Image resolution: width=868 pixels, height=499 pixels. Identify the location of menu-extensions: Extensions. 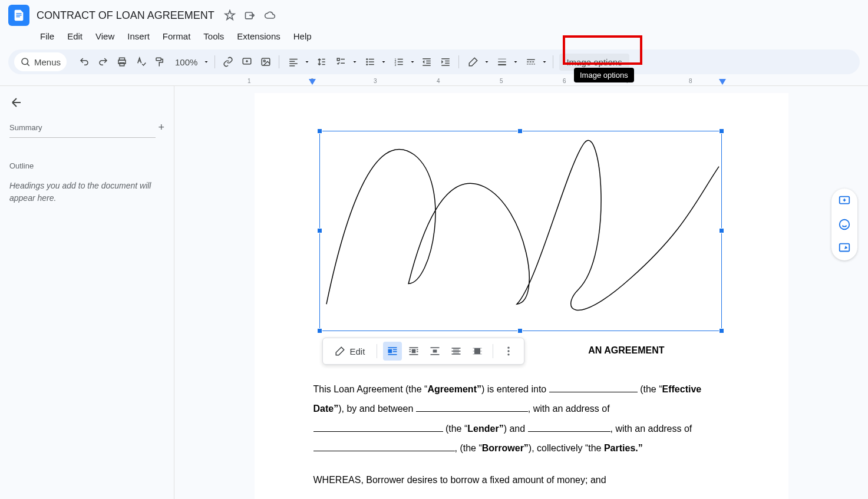
(258, 37).